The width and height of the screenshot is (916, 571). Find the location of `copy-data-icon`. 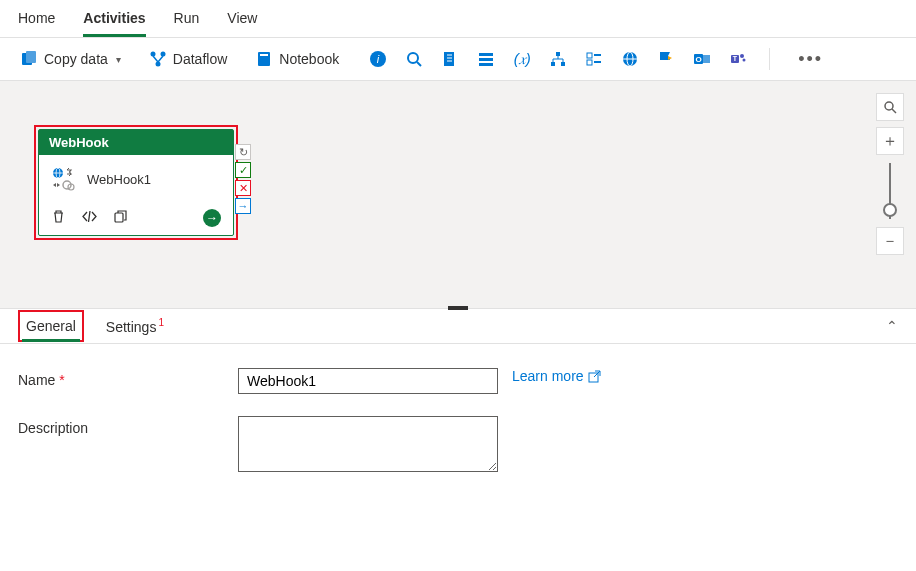

copy-data-icon is located at coordinates (29, 59).